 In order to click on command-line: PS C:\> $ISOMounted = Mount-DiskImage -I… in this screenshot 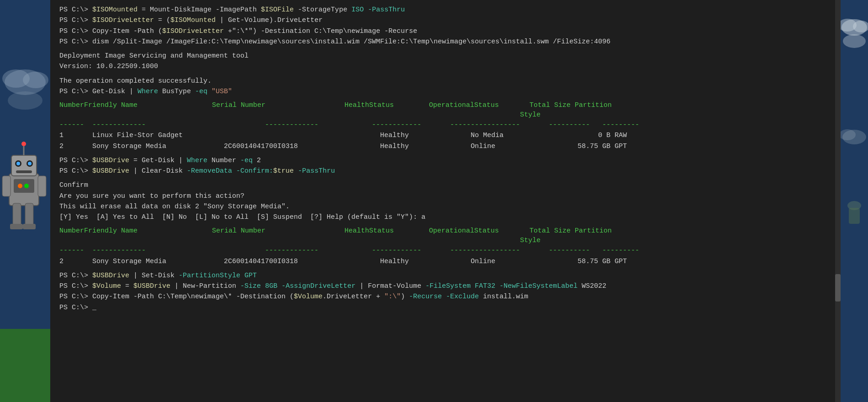, I will do `click(445, 10)`.